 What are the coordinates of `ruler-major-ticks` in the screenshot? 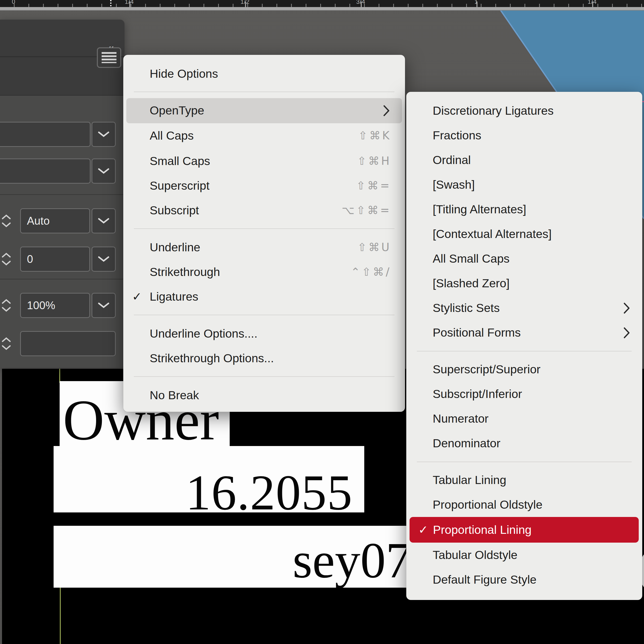 It's located at (322, 4).